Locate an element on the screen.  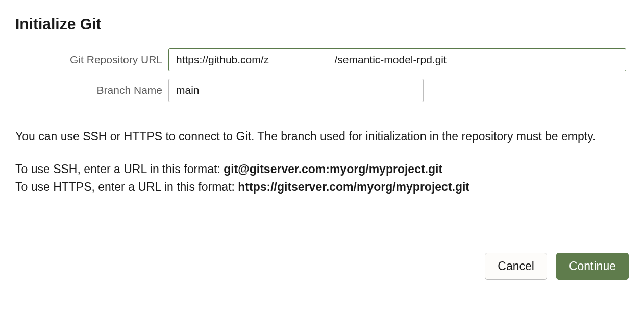
form-row-url: Git Repository URL is located at coordinates (322, 60).